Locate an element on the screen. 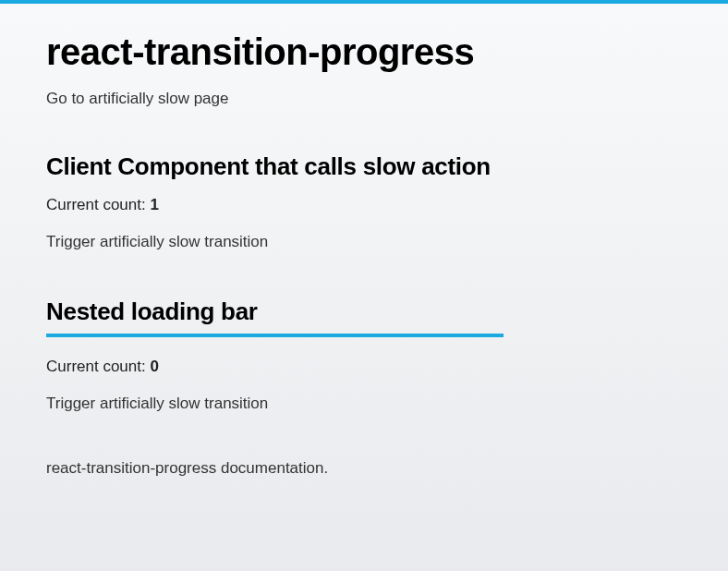 The image size is (728, 571). nested-heading: Nested loading bar is located at coordinates (364, 312).